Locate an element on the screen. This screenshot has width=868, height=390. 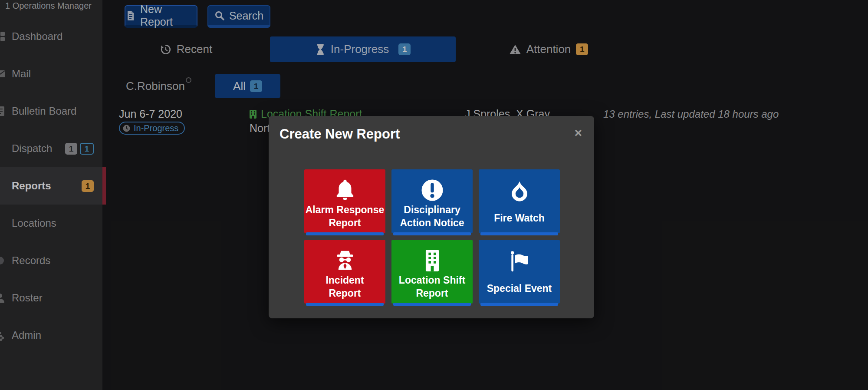
close-icon: × is located at coordinates (578, 133).